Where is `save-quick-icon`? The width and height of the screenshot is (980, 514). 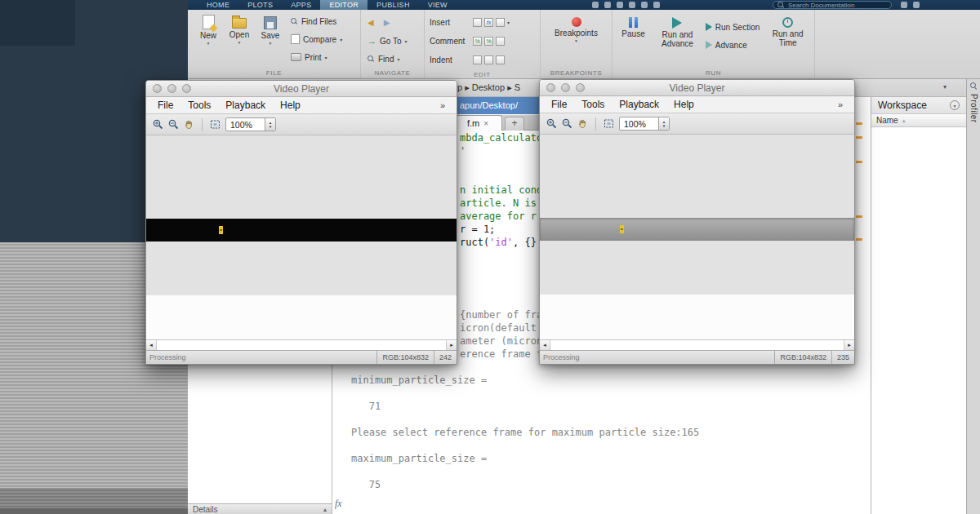 save-quick-icon is located at coordinates (595, 5).